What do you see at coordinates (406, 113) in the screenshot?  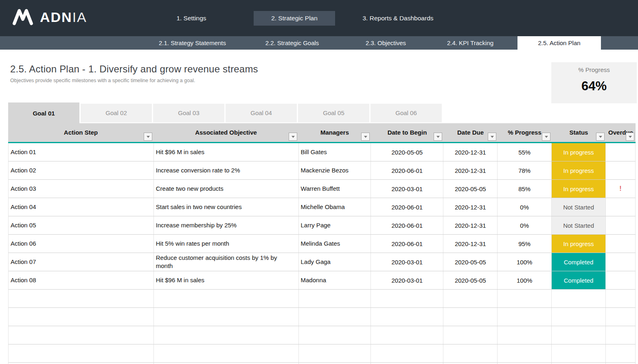 I see `goal-tab-goal-06: Goal 06` at bounding box center [406, 113].